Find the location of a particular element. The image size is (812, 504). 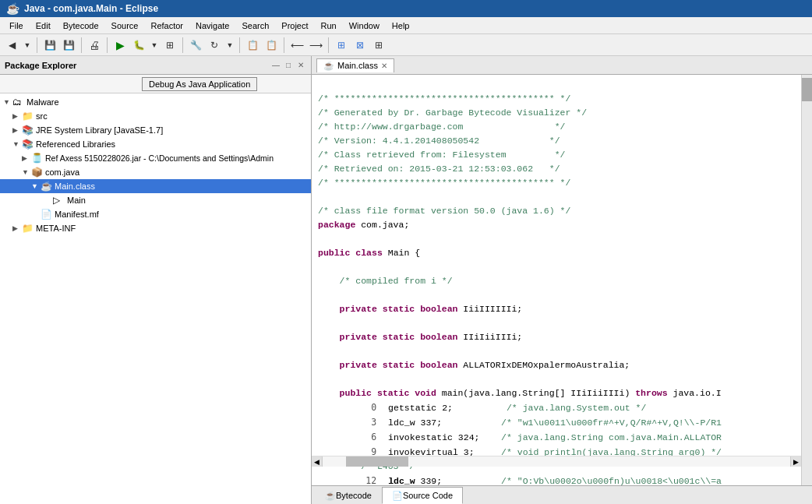

toolbar-save-btn: 💾 is located at coordinates (50, 45).